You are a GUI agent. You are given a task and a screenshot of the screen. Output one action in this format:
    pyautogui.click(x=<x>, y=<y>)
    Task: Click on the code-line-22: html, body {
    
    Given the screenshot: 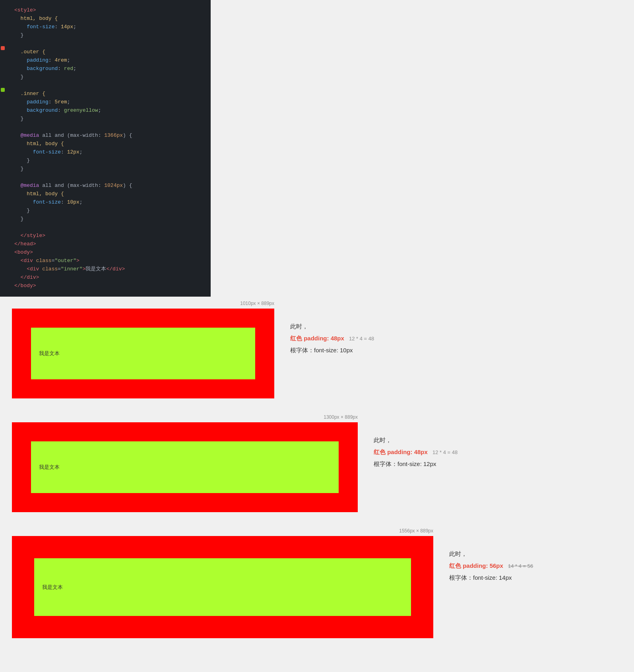 What is the action you would take?
    pyautogui.click(x=105, y=194)
    